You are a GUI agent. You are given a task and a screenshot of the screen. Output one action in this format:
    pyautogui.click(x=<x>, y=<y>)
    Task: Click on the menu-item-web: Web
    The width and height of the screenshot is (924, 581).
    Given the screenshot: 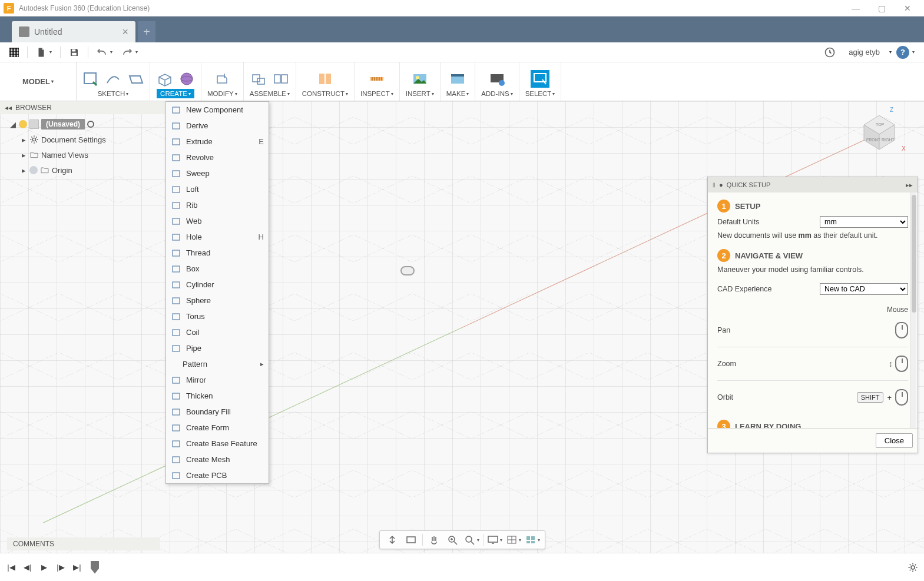 What is the action you would take?
    pyautogui.click(x=217, y=221)
    